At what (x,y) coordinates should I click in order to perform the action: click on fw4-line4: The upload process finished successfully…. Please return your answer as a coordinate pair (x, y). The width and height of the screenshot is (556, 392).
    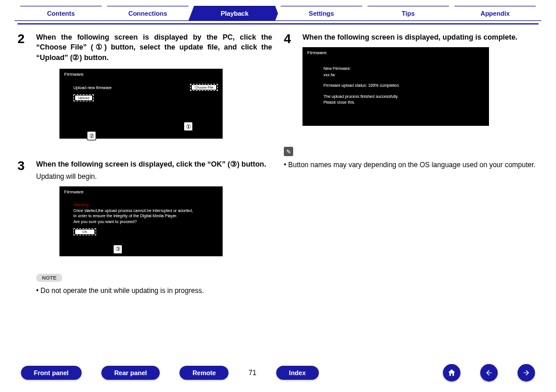
    Looking at the image, I should click on (404, 97).